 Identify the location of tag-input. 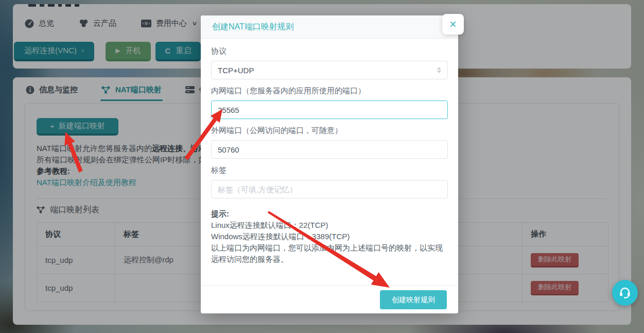
(329, 189).